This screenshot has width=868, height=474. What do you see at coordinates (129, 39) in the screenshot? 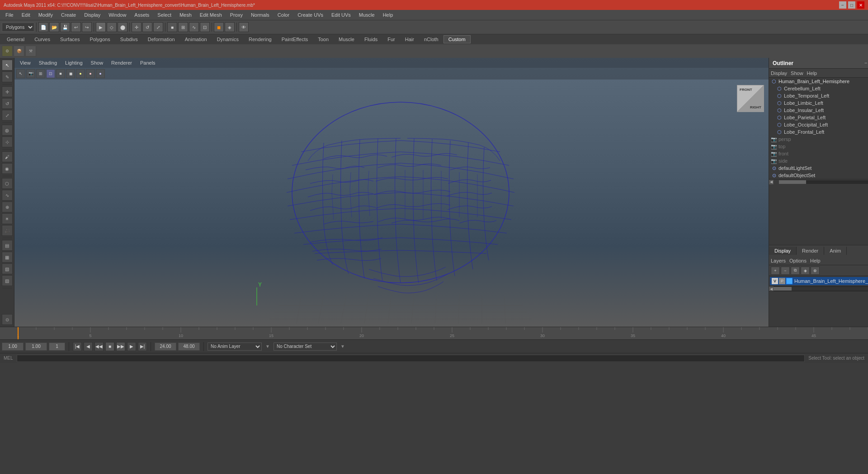
I see `shelf-tab-subdivs: Subdivs` at bounding box center [129, 39].